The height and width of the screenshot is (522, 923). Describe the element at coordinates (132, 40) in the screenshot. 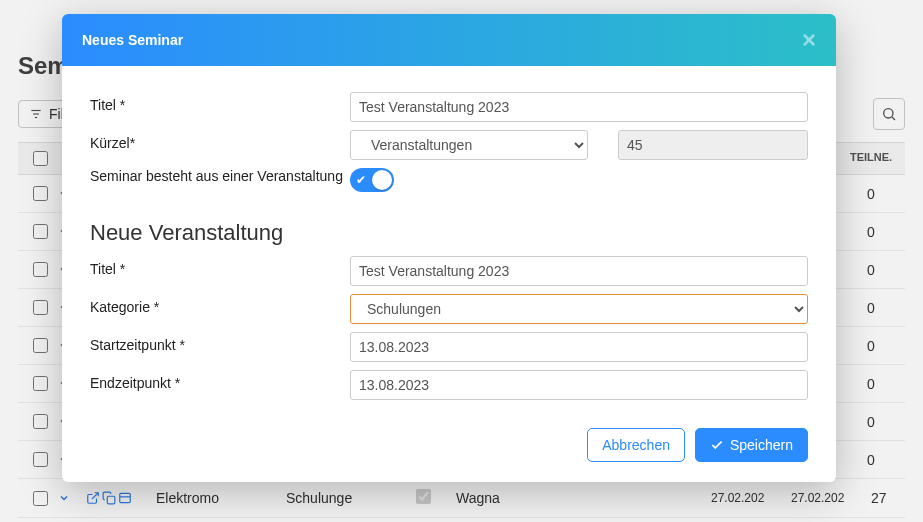

I see `modal-title: Neues Seminar` at that location.